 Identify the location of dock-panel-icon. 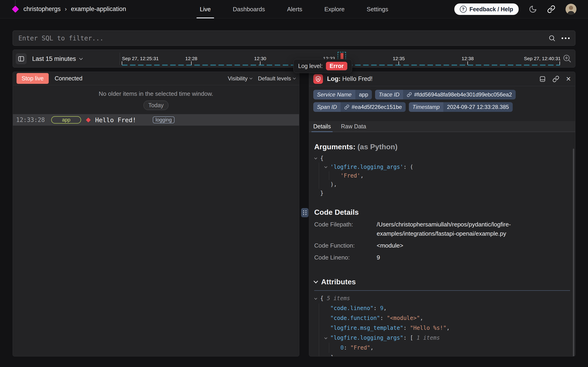
(543, 79).